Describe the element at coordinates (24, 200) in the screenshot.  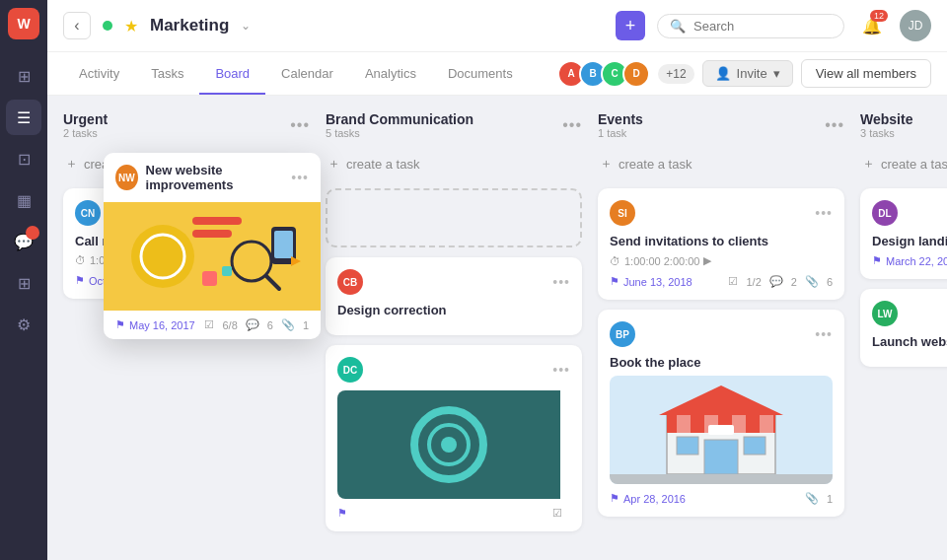
I see `sidebar-icon-chart: ▦` at that location.